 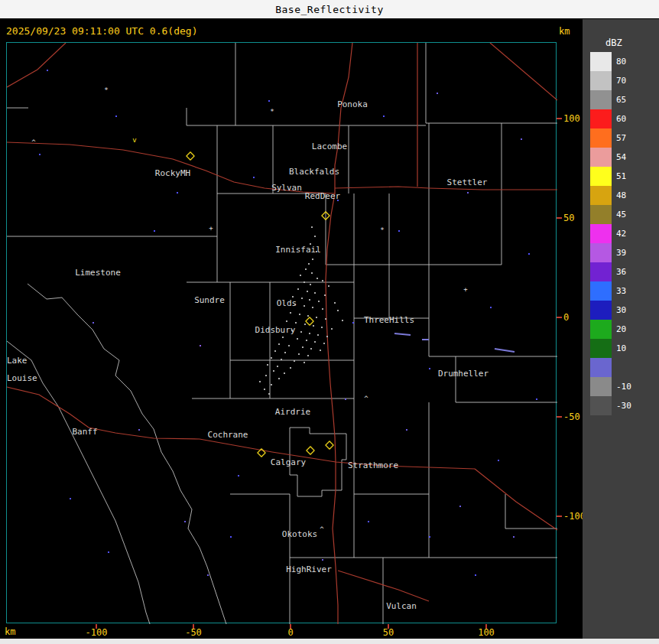 I want to click on legend-value-label: 48, so click(x=621, y=196).